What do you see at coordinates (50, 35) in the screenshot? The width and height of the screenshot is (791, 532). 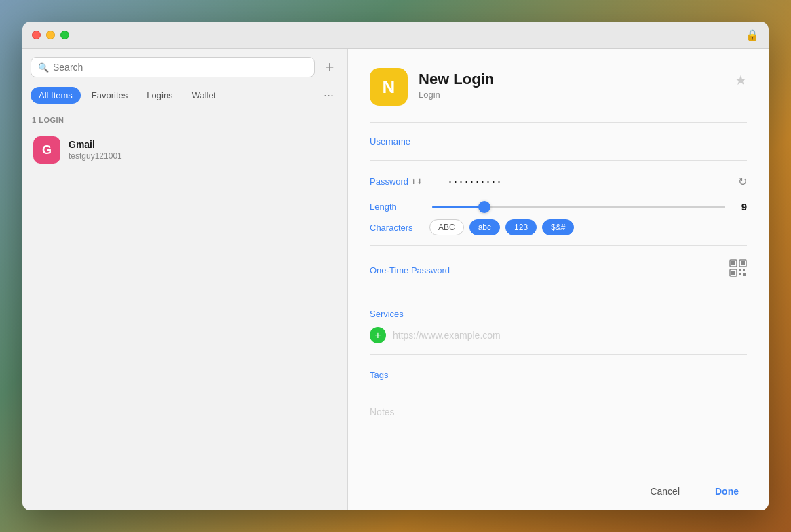 I see `traffic-lights` at bounding box center [50, 35].